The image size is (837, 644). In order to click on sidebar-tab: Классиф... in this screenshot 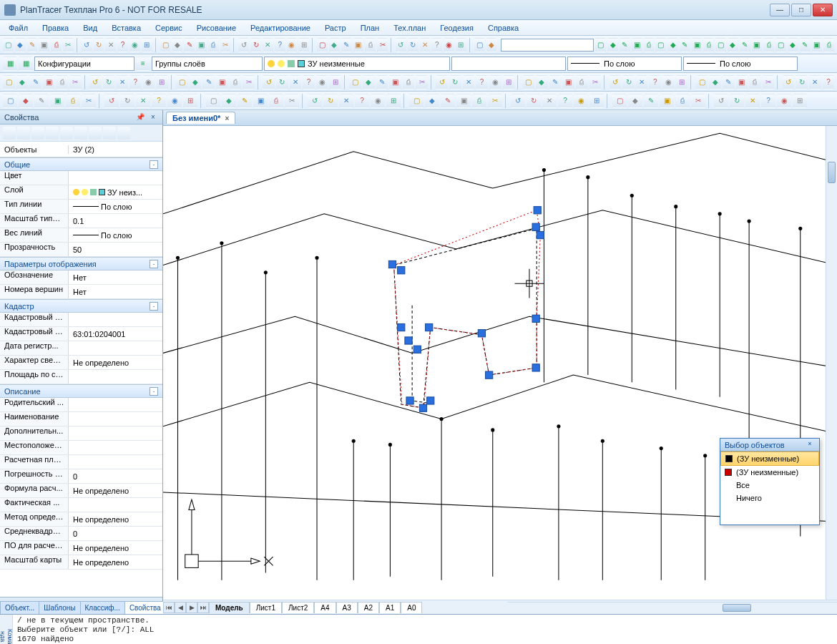, I will do `click(103, 608)`.